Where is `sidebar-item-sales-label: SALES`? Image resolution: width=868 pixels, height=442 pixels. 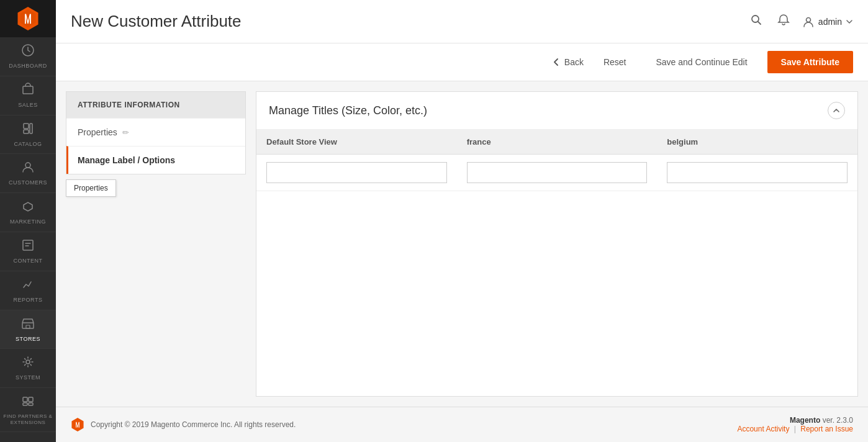 sidebar-item-sales-label: SALES is located at coordinates (28, 106).